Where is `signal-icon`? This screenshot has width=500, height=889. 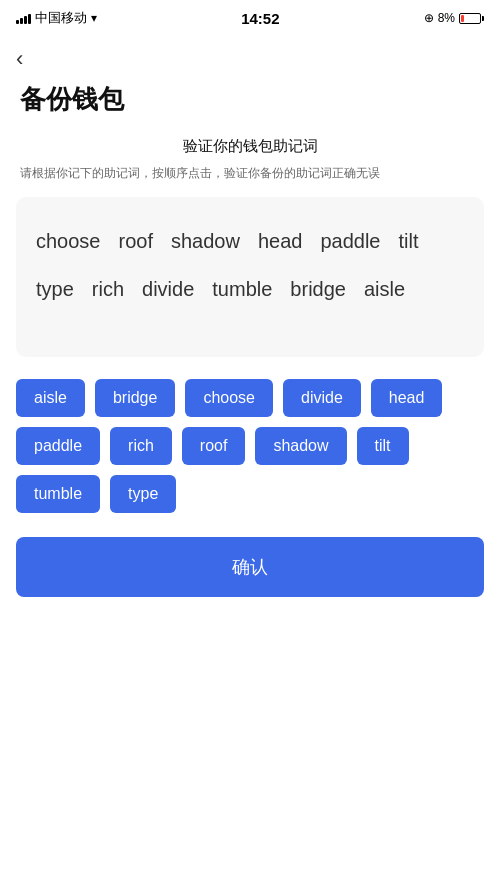
signal-icon is located at coordinates (24, 18).